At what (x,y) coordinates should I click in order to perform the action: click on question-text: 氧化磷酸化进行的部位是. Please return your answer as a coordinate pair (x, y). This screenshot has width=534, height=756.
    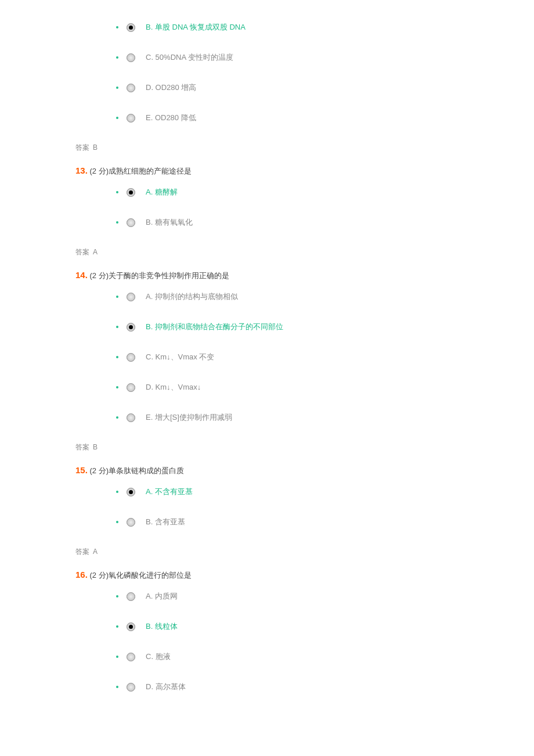
    Looking at the image, I should click on (150, 575).